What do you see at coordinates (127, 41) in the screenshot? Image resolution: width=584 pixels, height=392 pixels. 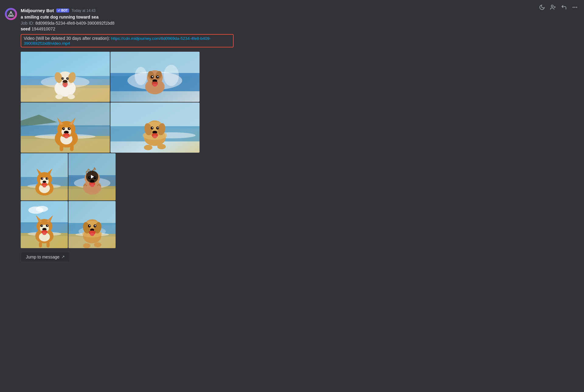 I see `video-link-box: Video (Will be deleted 30 days after cre…` at bounding box center [127, 41].